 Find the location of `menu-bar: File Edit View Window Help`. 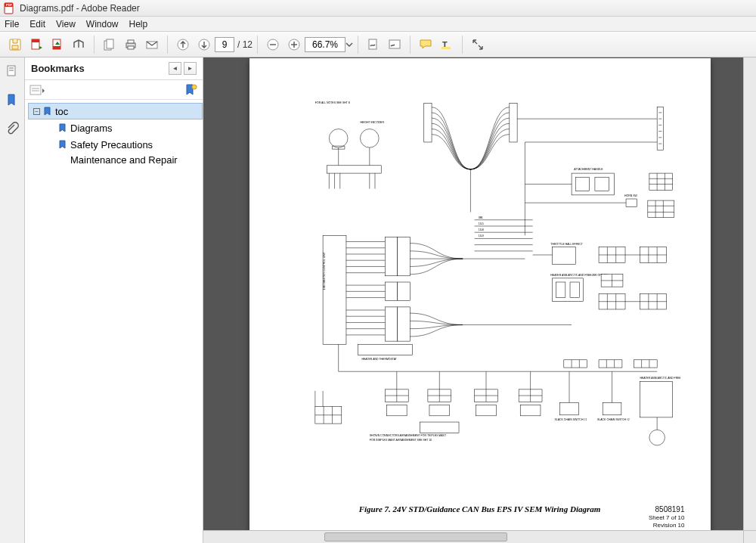

menu-bar: File Edit View Window Help is located at coordinates (378, 24).